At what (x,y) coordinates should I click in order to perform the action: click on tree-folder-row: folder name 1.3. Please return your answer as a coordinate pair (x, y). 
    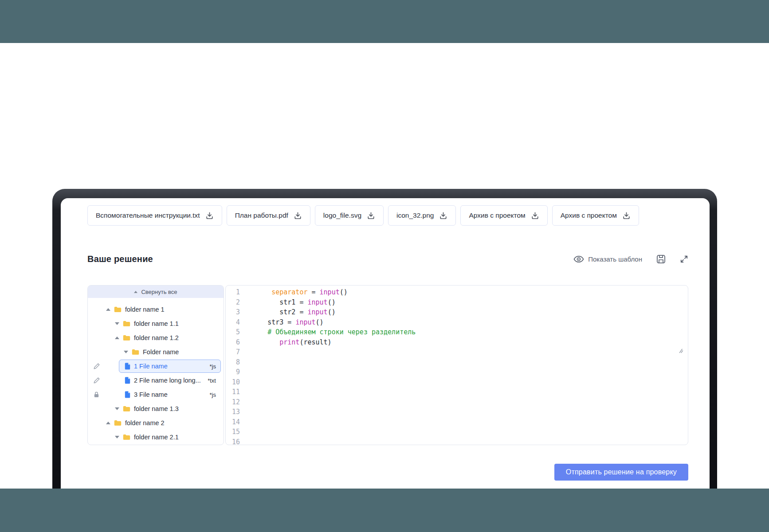
    Looking at the image, I should click on (156, 409).